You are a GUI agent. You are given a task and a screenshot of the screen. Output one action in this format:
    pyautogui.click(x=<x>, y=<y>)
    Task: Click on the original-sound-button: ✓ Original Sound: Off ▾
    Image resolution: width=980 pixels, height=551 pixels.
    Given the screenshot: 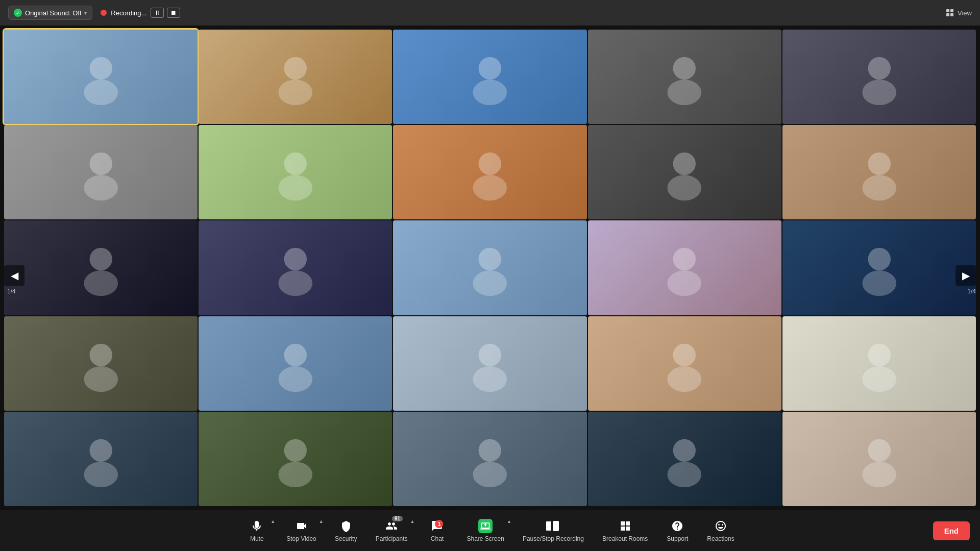 What is the action you would take?
    pyautogui.click(x=50, y=13)
    